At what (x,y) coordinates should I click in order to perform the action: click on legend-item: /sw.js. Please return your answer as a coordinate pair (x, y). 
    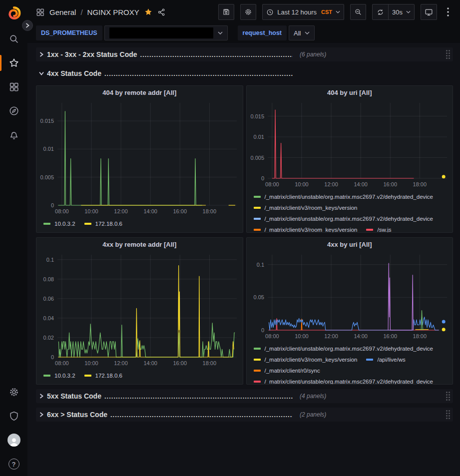
    Looking at the image, I should click on (379, 228).